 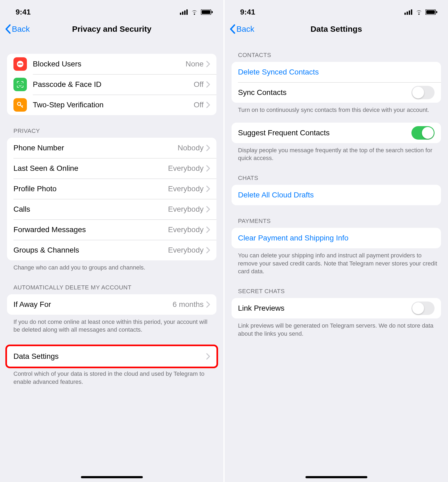 I want to click on row-last-seen: Last Seen & Online Everybody, so click(x=112, y=168).